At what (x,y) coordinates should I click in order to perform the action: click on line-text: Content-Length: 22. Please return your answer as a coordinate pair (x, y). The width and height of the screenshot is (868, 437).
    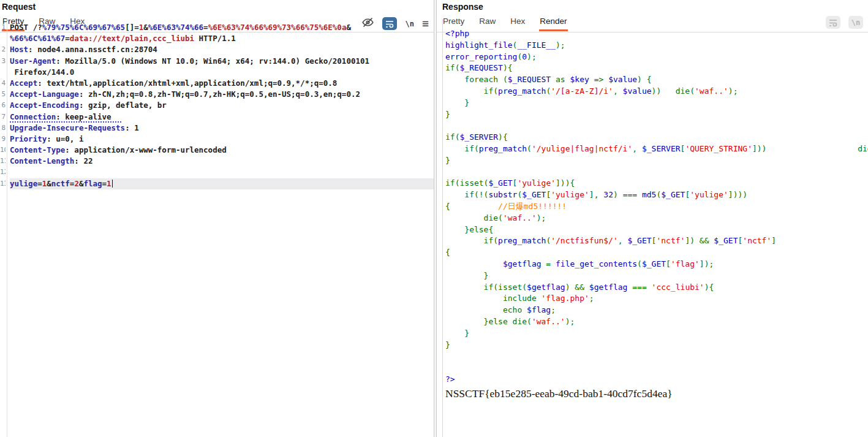
    Looking at the image, I should click on (222, 161).